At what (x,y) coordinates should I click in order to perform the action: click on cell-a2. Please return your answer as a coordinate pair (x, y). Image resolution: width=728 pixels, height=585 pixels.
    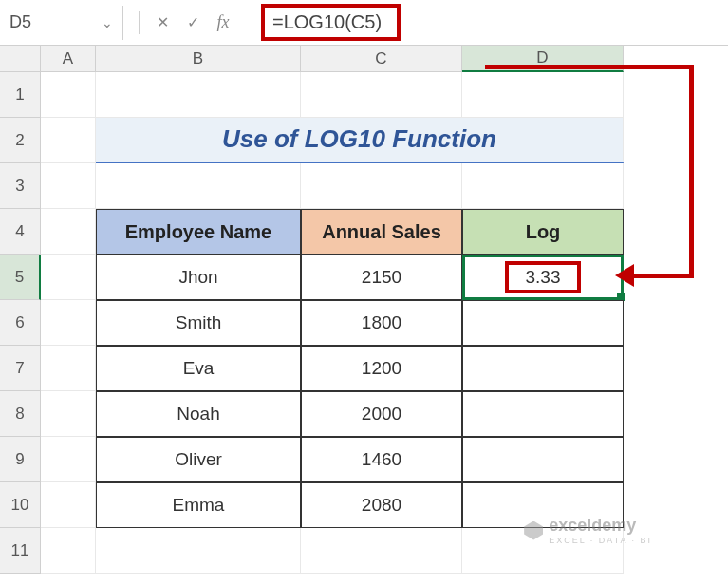
    Looking at the image, I should click on (68, 141).